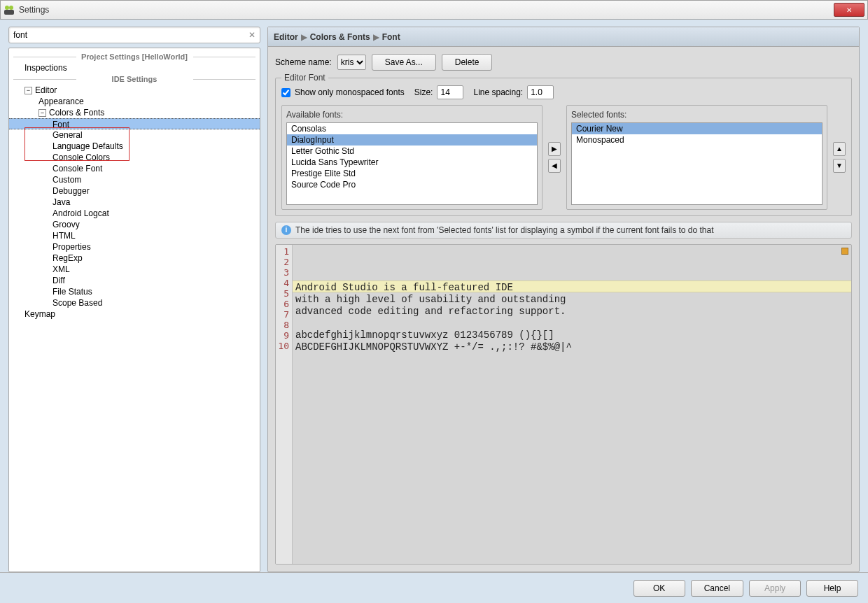 This screenshot has height=603, width=868. Describe the element at coordinates (134, 157) in the screenshot. I see `tree-console-colors: Console Colors` at that location.